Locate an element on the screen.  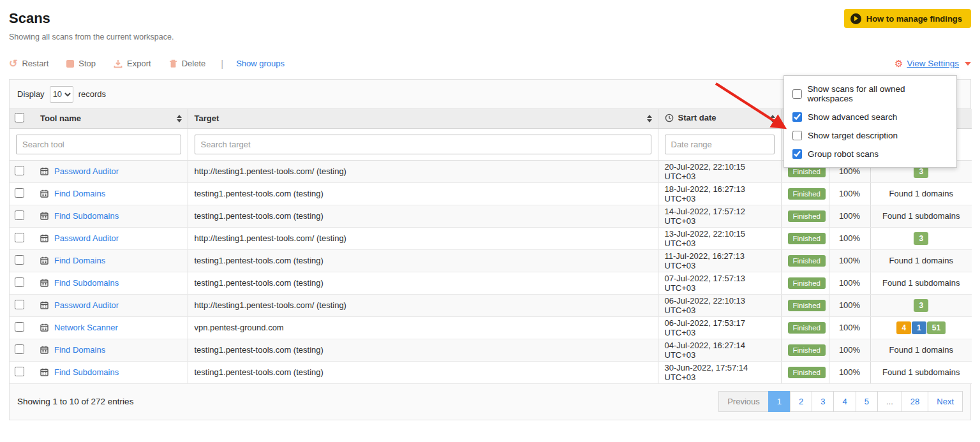
pagination-1: 1 is located at coordinates (780, 402).